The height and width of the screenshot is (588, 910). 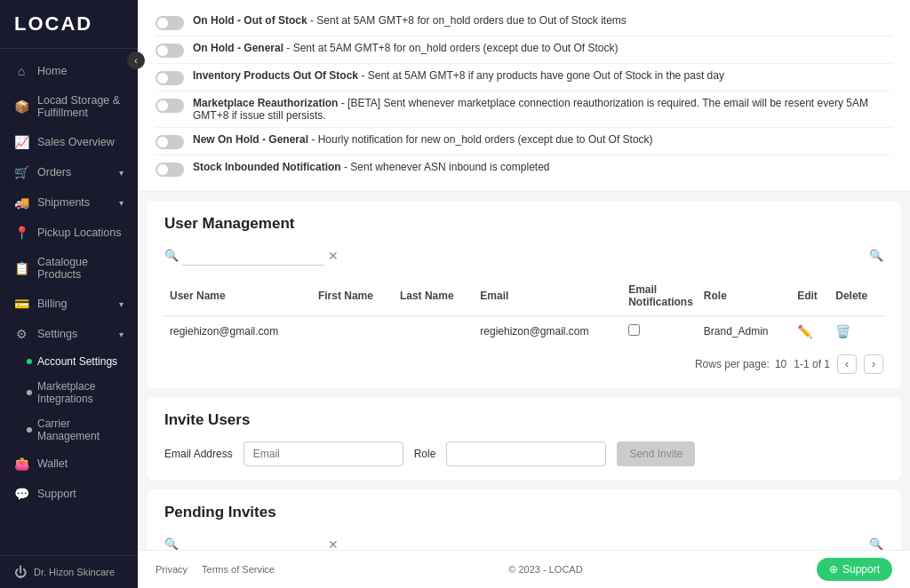 I want to click on orders-icon: 🛒, so click(x=21, y=172).